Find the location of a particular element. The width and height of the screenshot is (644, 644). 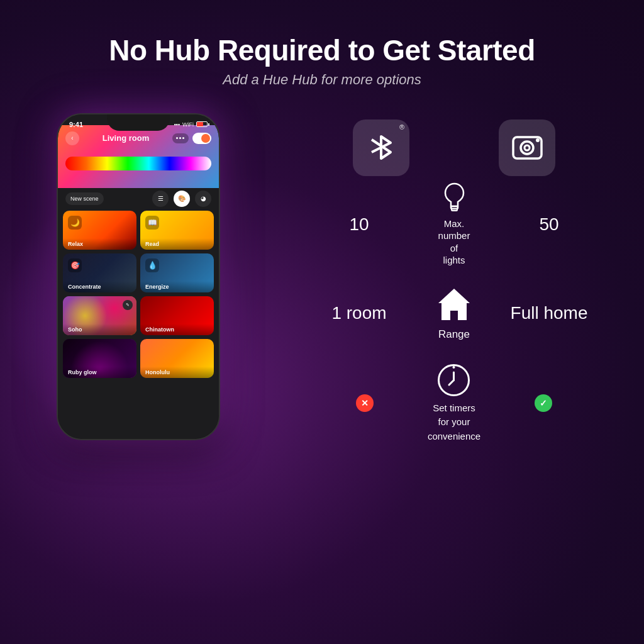

bulb-icon is located at coordinates (454, 198).